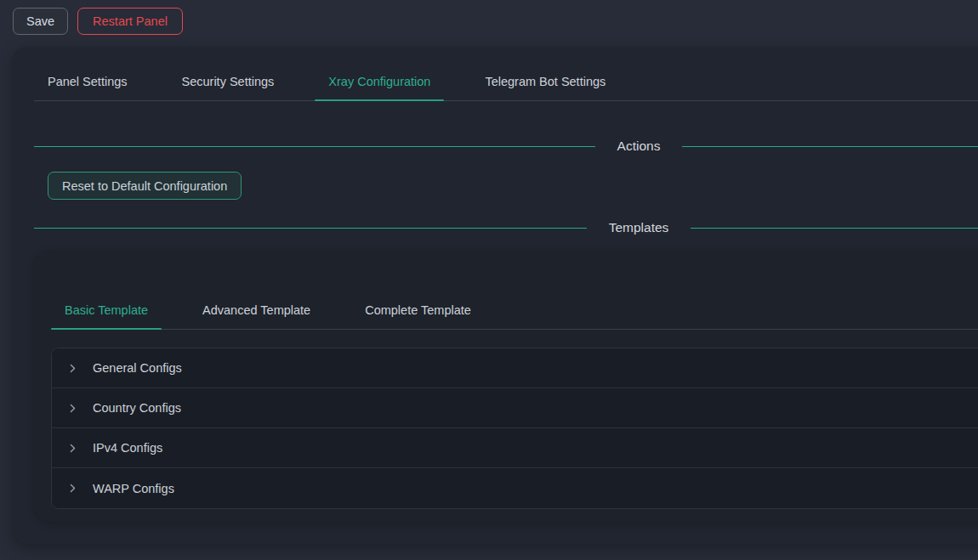 This screenshot has width=978, height=560. Describe the element at coordinates (41, 21) in the screenshot. I see `save-button: Save` at that location.